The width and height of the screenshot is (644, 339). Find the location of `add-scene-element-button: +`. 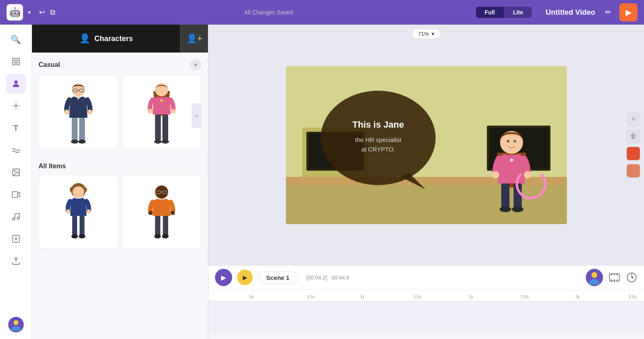

add-scene-element-button: + is located at coordinates (633, 119).